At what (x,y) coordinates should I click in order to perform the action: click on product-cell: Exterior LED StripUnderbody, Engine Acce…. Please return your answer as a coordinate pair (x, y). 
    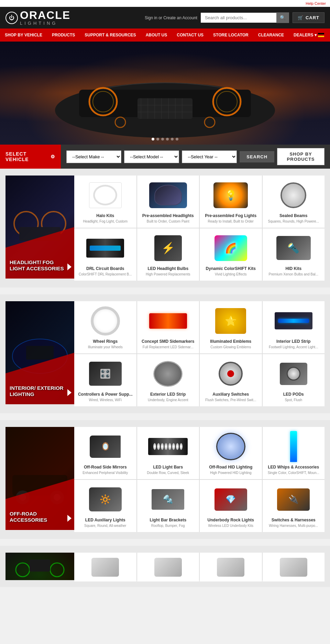
    Looking at the image, I should click on (168, 380).